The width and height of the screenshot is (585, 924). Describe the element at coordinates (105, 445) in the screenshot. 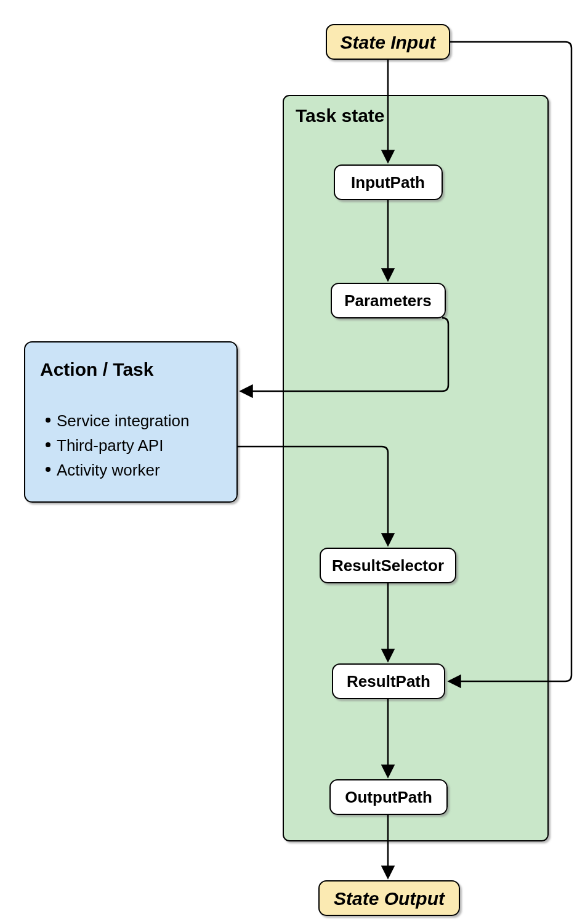

I see `action-task-bullet-1: Third-party API` at that location.